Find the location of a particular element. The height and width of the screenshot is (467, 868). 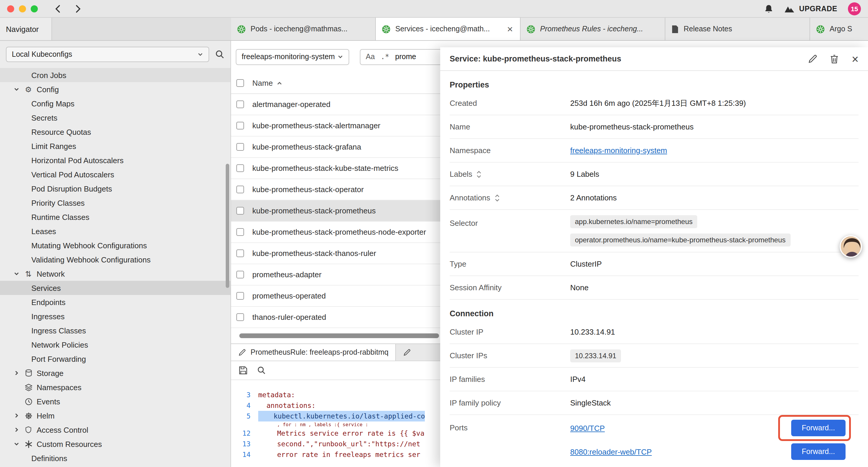

upgrade-mountain-icon is located at coordinates (790, 9).